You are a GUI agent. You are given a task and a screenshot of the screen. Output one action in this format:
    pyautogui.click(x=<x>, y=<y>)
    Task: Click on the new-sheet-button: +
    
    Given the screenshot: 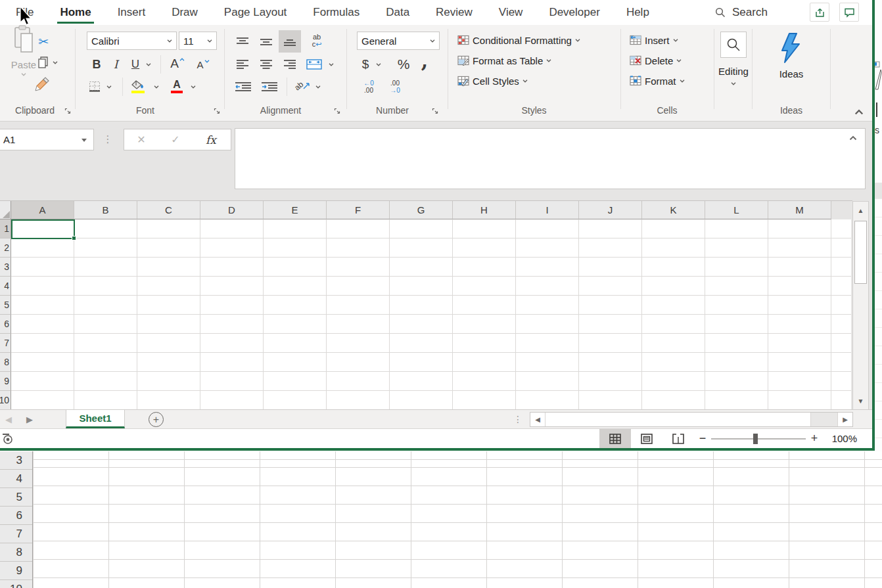 What is the action you would take?
    pyautogui.click(x=156, y=419)
    